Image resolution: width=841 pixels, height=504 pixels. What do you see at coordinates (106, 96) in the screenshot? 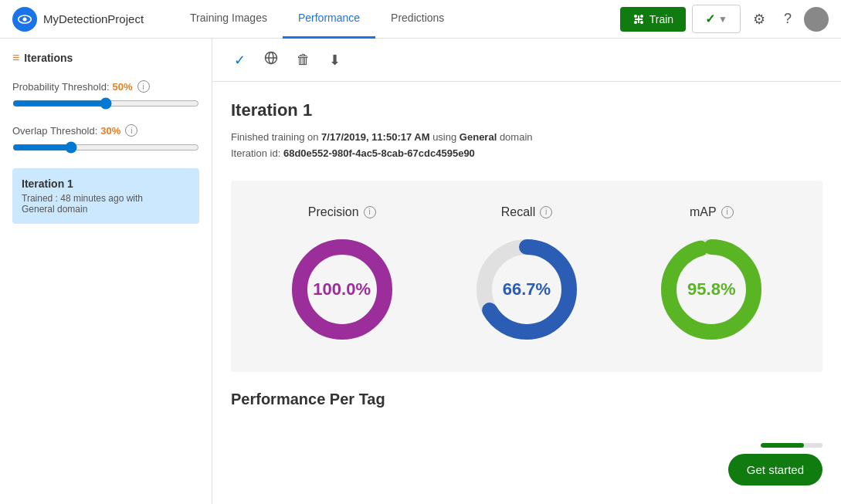
I see `probability-threshold-section: Probability Threshold: 50% i` at bounding box center [106, 96].